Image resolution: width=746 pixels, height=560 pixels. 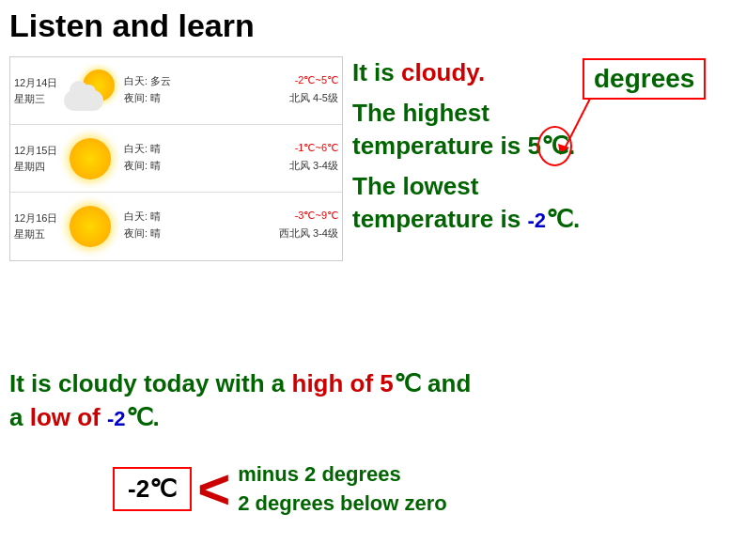 What do you see at coordinates (445, 383) in the screenshot?
I see `bottom-text2: and` at bounding box center [445, 383].